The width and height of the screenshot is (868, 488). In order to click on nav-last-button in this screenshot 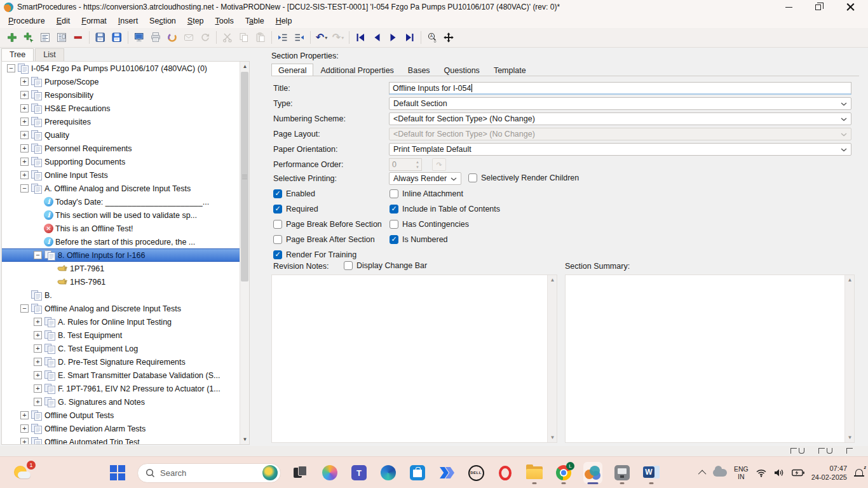, I will do `click(410, 37)`.